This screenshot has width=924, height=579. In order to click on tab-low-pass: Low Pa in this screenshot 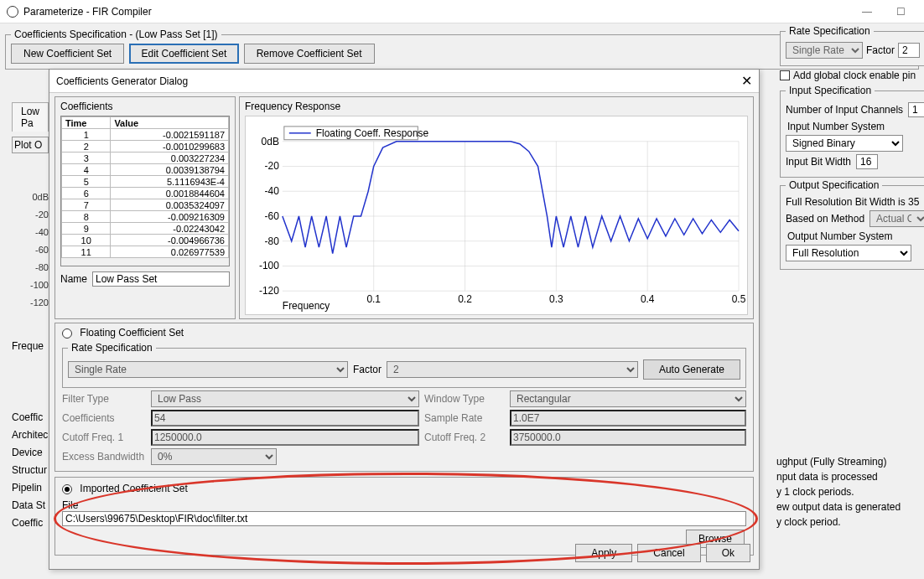, I will do `click(30, 117)`.